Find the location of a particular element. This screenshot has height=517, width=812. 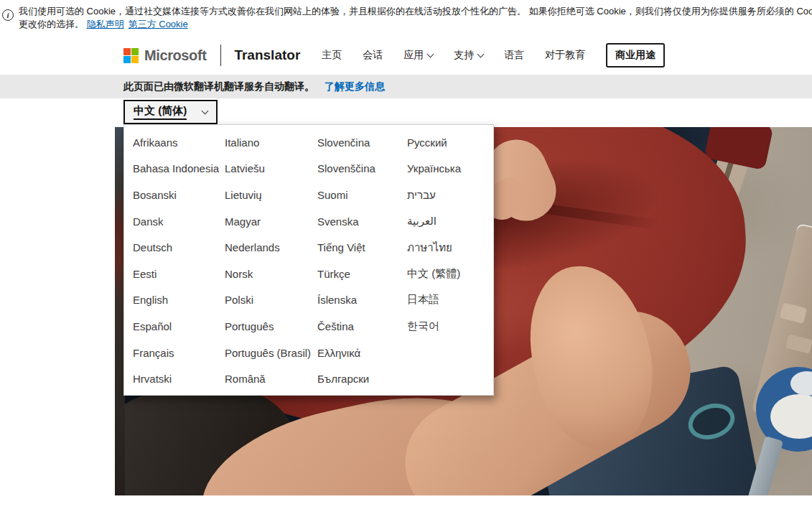

language-option: Magyar is located at coordinates (271, 221).